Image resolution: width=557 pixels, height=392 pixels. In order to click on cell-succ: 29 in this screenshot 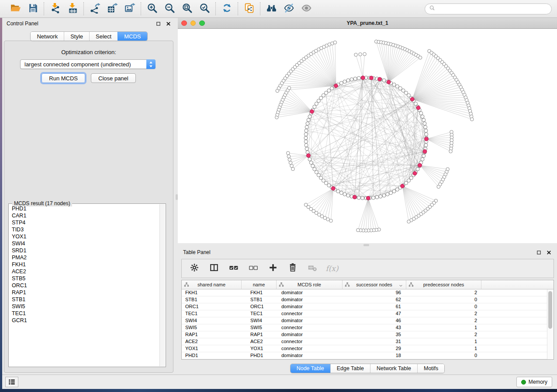, I will do `click(374, 348)`.